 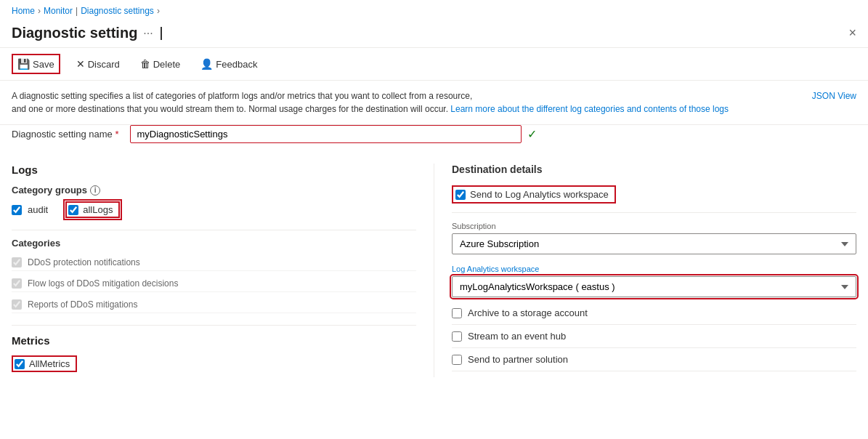 What do you see at coordinates (23, 64) in the screenshot?
I see `save-icon: 💾` at bounding box center [23, 64].